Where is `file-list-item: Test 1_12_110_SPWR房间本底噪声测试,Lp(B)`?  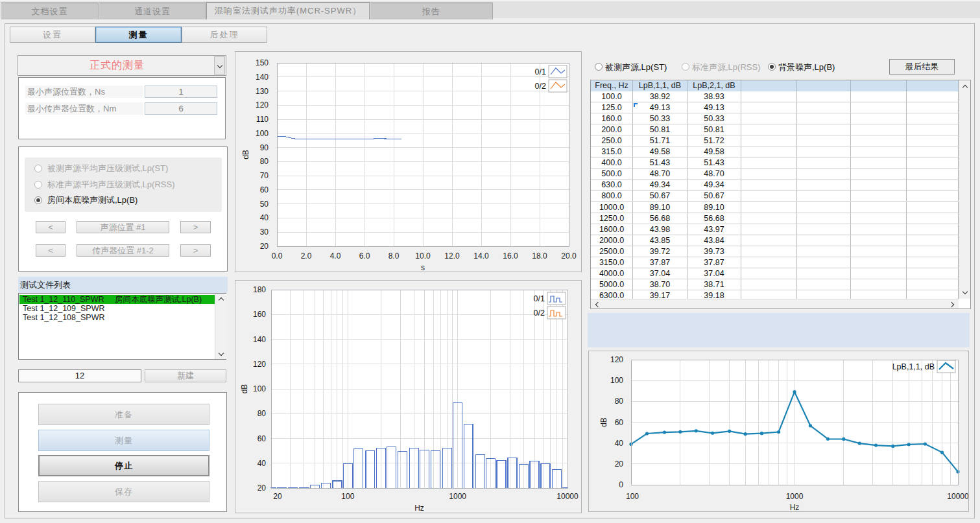
file-list-item: Test 1_12_110_SPWR房间本底噪声测试,Lp(B) is located at coordinates (117, 299).